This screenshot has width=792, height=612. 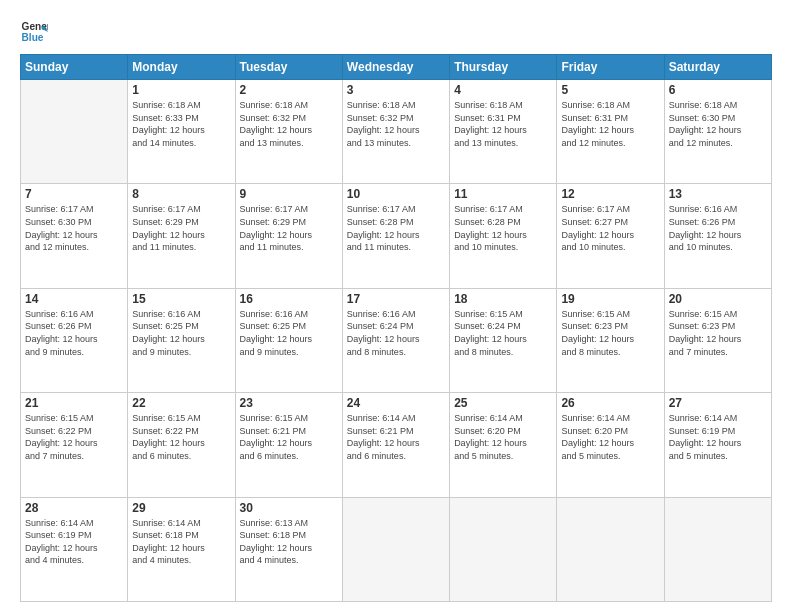 I want to click on day-number: 28, so click(x=74, y=508).